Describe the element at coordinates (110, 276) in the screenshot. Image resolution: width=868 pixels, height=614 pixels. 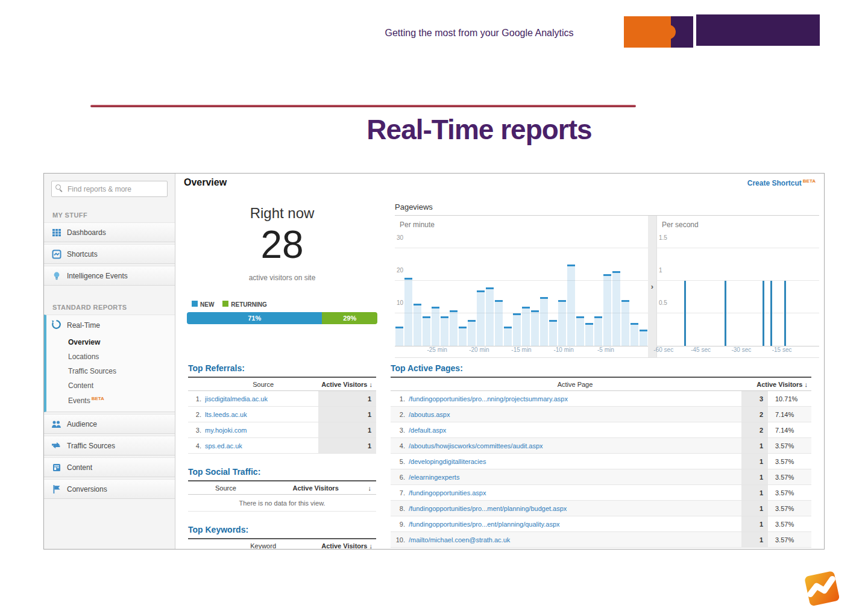
I see `sidebar-item-intelligence-events: Intelligence Events` at that location.